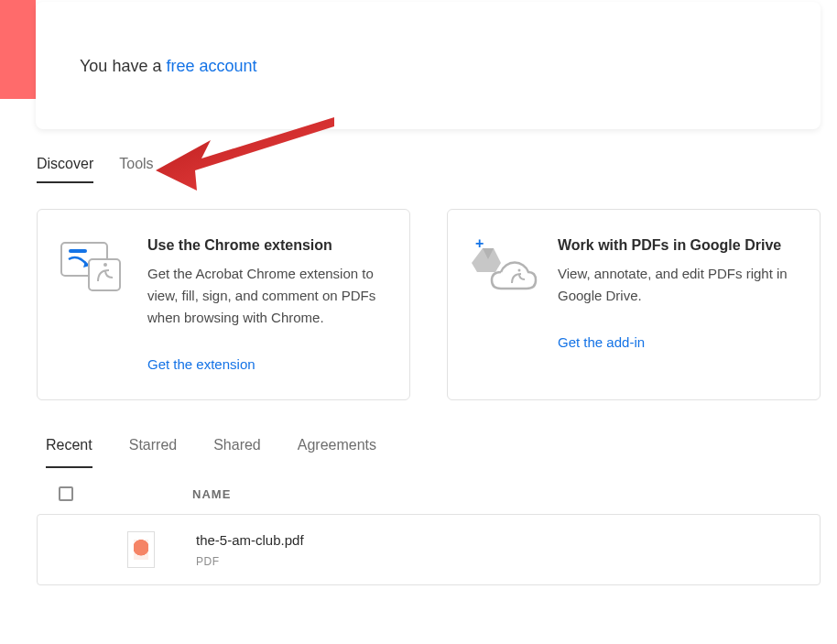 This screenshot has height=644, width=837. What do you see at coordinates (676, 343) in the screenshot?
I see `get-addin-link: Get the add-in` at bounding box center [676, 343].